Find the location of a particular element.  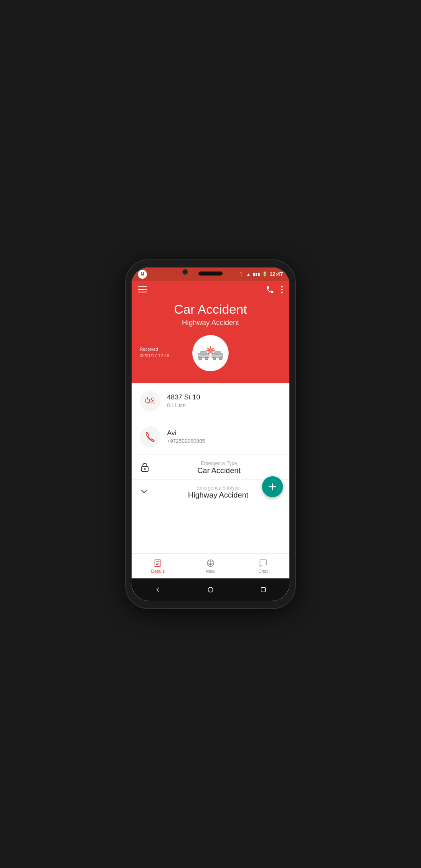

location-text: 4837 St 10 0.11 km is located at coordinates (184, 401).